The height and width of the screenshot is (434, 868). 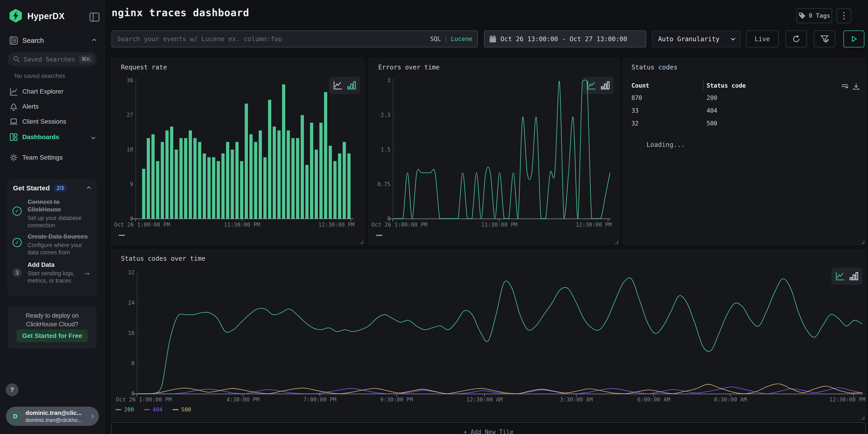 What do you see at coordinates (163, 258) in the screenshot?
I see `tile-title: Status codes over time` at bounding box center [163, 258].